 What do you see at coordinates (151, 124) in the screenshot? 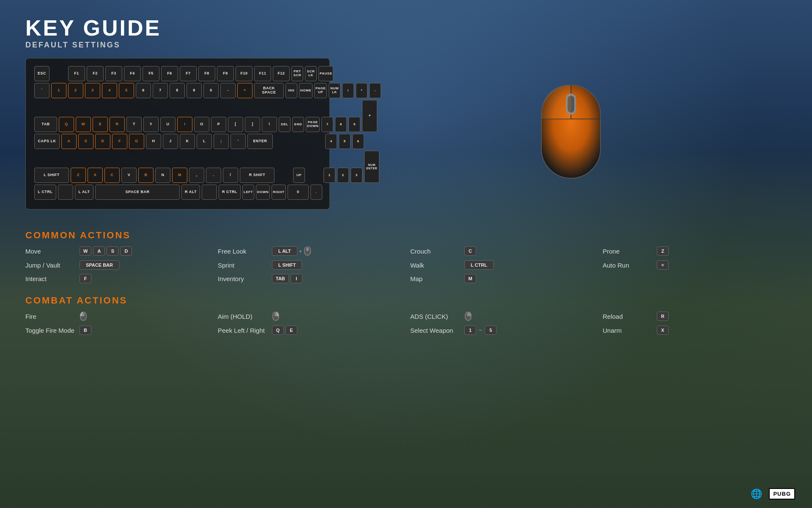
I see `key-y: Y` at bounding box center [151, 124].